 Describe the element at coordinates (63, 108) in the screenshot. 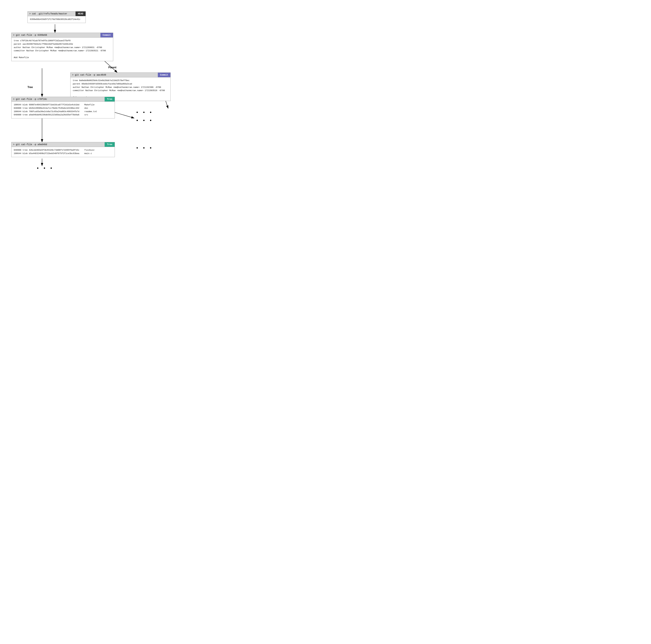

I see `tree1-box: > git cat-file -p c70f10c Tree 100644 bl…` at that location.